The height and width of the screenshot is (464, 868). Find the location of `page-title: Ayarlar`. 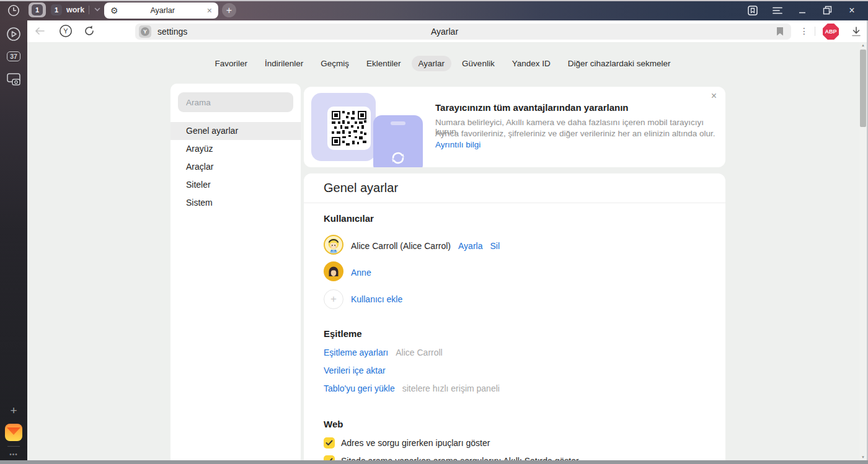

page-title: Ayarlar is located at coordinates (445, 32).